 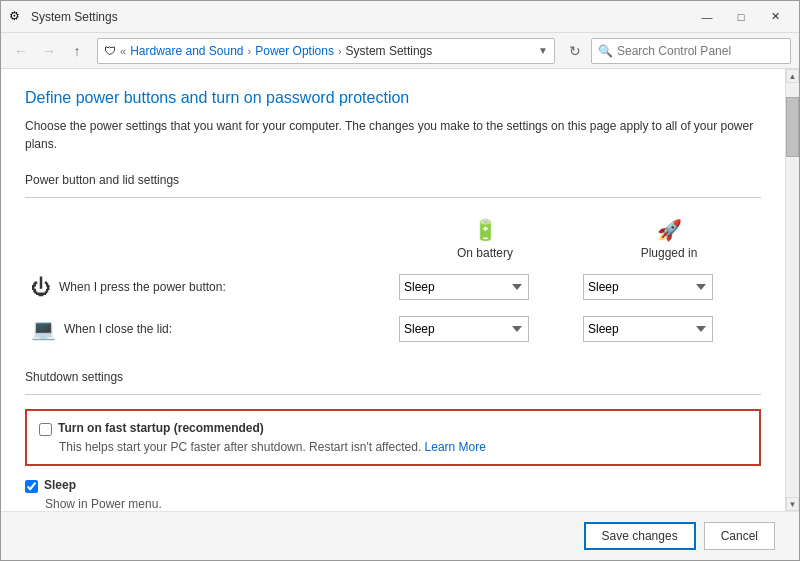 What do you see at coordinates (393, 180) in the screenshot?
I see `power-section-title: Power button and lid settings` at bounding box center [393, 180].